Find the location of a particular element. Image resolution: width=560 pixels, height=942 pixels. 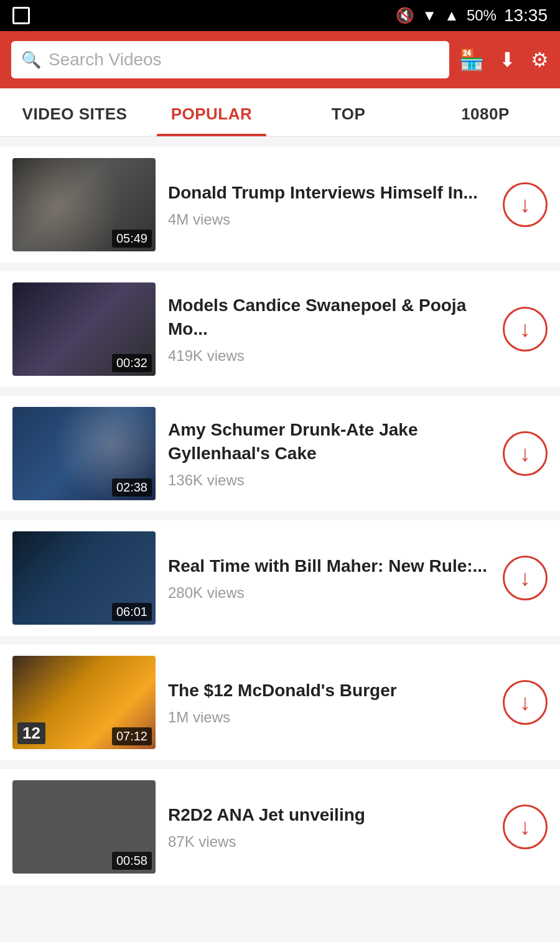

thumbnail: 1207:12 is located at coordinates (84, 702).